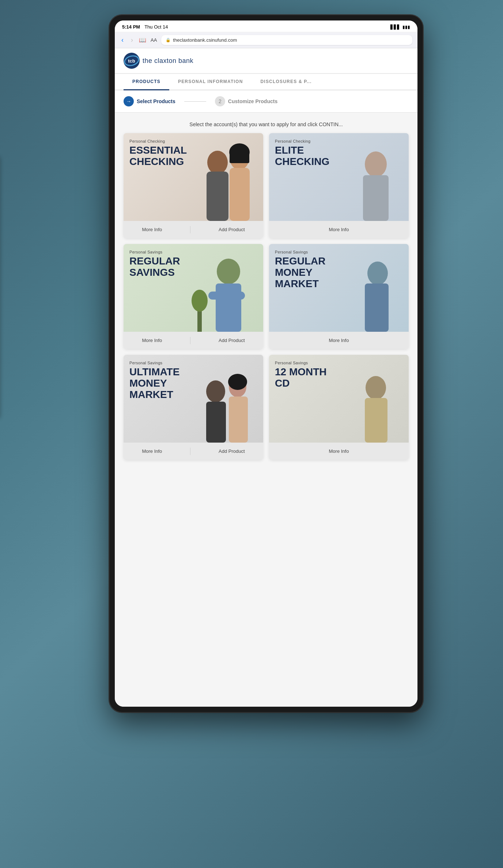 The height and width of the screenshot is (868, 503). I want to click on wifi-icon: ▋▋▋, so click(396, 27).